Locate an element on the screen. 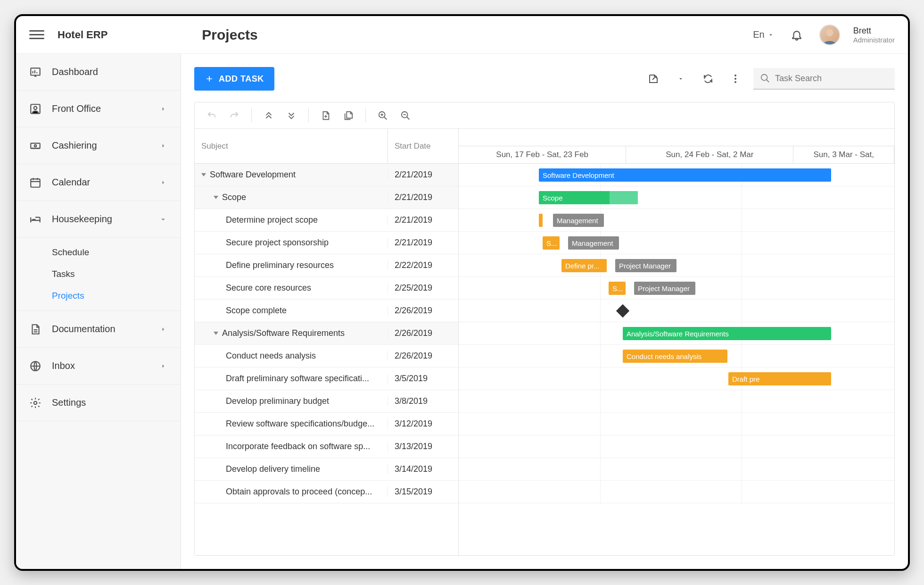 This screenshot has width=924, height=585. calendar-icon is located at coordinates (35, 183).